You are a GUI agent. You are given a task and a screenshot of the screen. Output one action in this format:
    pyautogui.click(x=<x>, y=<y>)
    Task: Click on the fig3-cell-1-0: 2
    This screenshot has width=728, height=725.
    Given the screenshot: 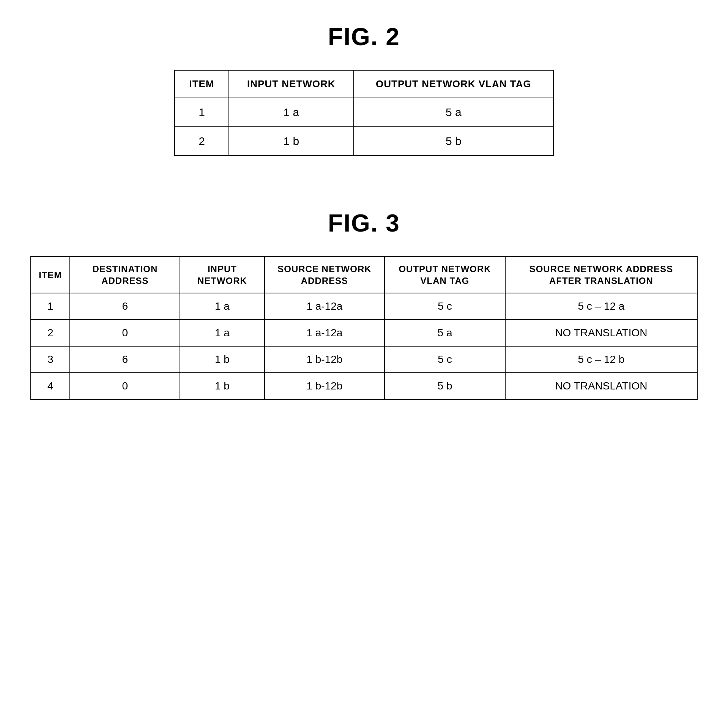 What is the action you would take?
    pyautogui.click(x=50, y=333)
    